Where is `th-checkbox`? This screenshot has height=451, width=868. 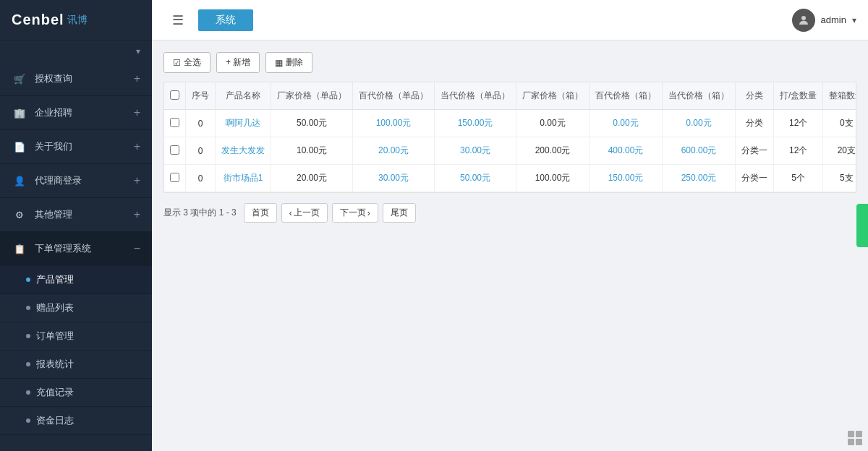
th-checkbox is located at coordinates (175, 96).